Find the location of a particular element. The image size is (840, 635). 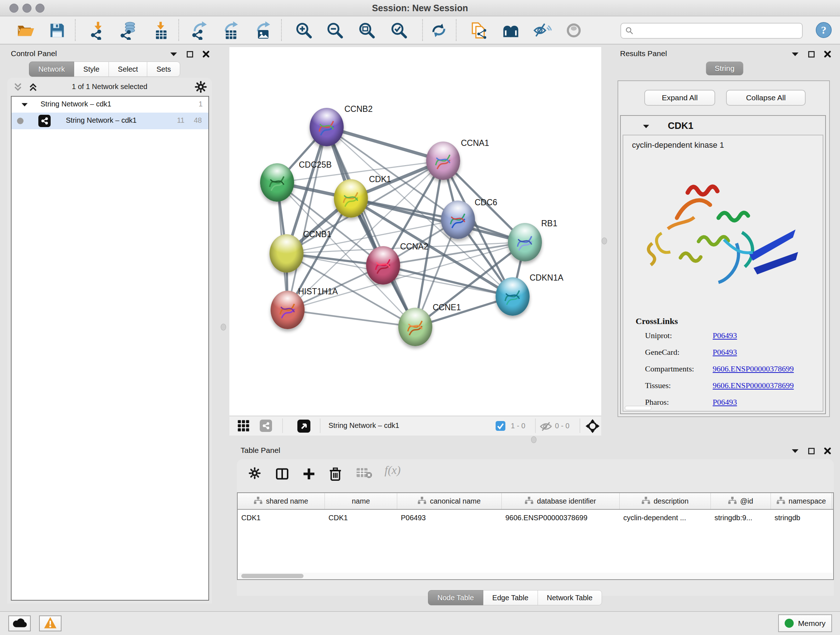

network-collection-row: String Network – cdk1 1 is located at coordinates (110, 105).